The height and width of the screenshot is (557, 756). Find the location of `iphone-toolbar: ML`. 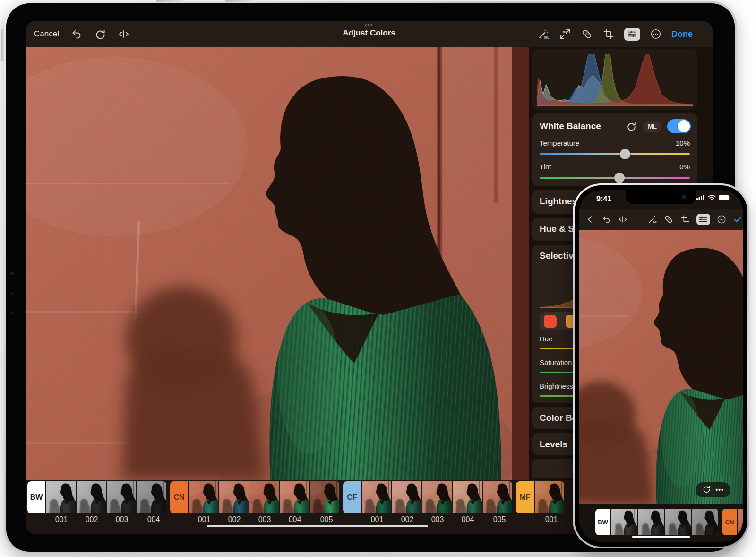

iphone-toolbar: ML is located at coordinates (661, 219).